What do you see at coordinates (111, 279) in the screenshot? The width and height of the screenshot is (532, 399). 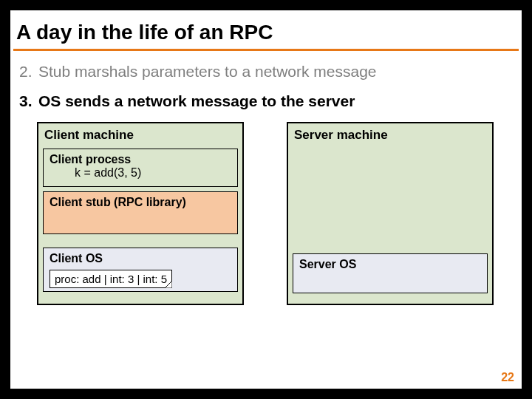 I see `message-text: proc: add | int: 3 | int: 5` at bounding box center [111, 279].